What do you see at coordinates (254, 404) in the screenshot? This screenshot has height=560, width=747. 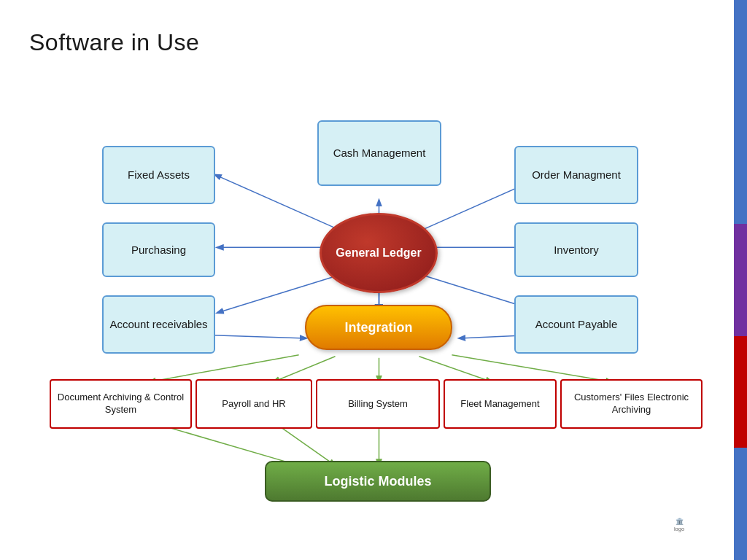 I see `payroll-hr-box: Payroll and HR` at bounding box center [254, 404].